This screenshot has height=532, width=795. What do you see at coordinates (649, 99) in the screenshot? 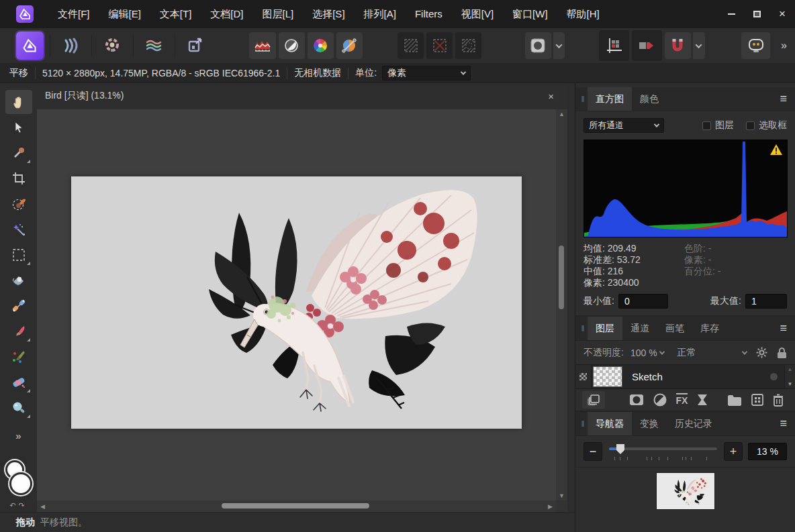
I see `tab-color: 颜色` at bounding box center [649, 99].